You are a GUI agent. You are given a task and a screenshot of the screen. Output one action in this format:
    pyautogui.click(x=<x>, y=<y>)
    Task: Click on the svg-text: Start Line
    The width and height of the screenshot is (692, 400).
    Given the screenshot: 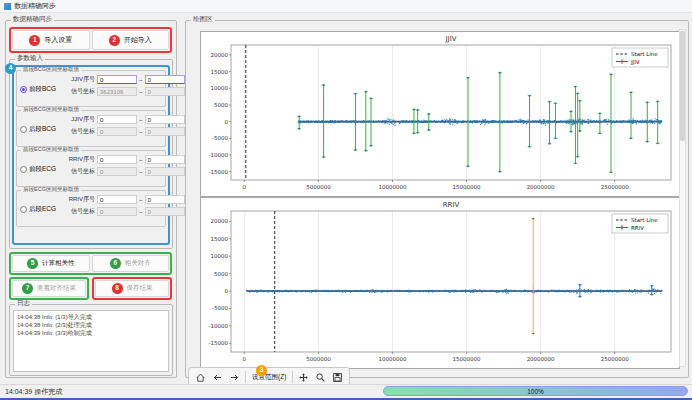 What is the action you would take?
    pyautogui.click(x=644, y=220)
    